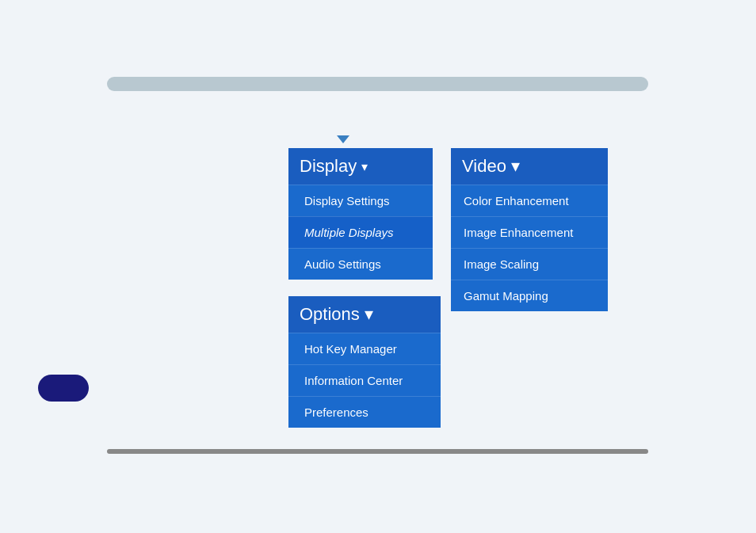 The width and height of the screenshot is (756, 533). What do you see at coordinates (361, 264) in the screenshot?
I see `audio-settings-item: Audio Settings` at bounding box center [361, 264].